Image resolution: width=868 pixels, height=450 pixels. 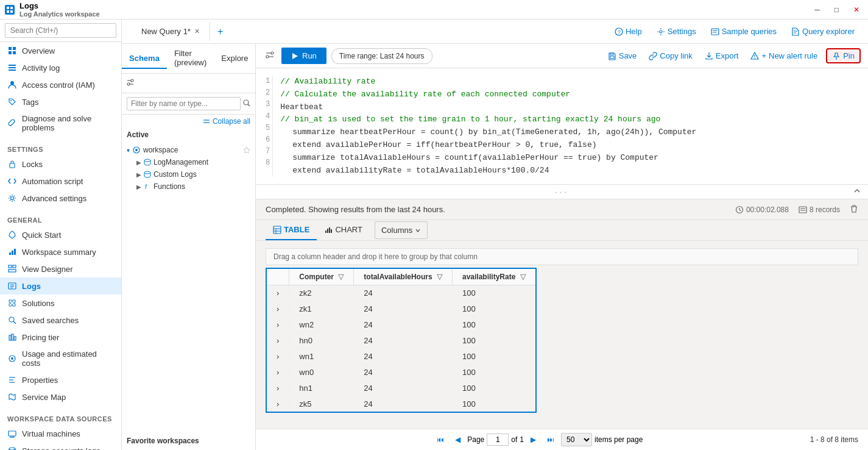 I want to click on sidebar-item-advanced: Advanced settings, so click(x=61, y=198).